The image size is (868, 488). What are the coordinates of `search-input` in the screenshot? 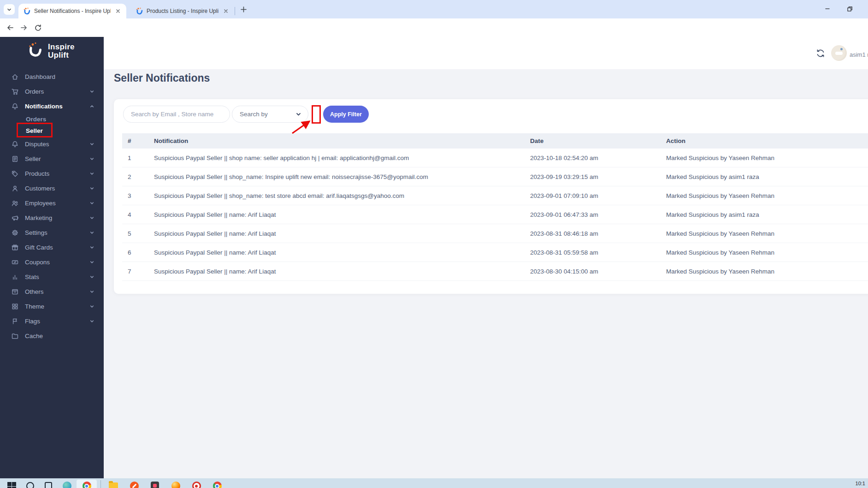 It's located at (177, 114).